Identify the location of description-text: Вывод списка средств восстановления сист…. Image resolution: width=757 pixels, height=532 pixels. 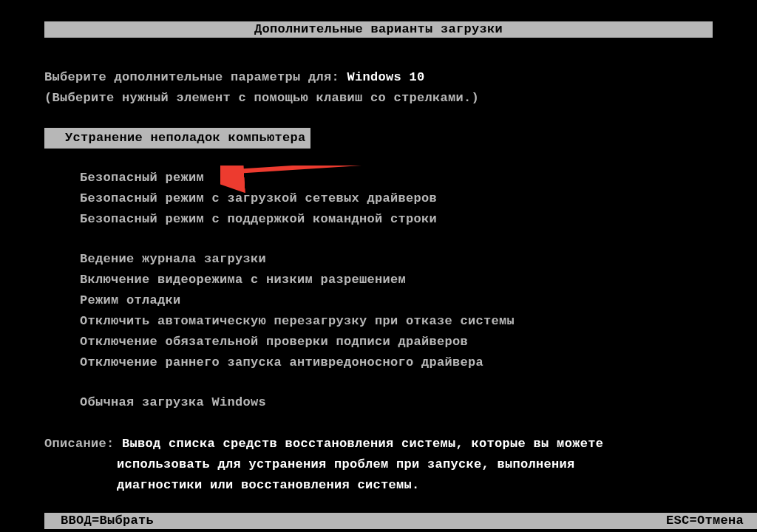
(378, 466).